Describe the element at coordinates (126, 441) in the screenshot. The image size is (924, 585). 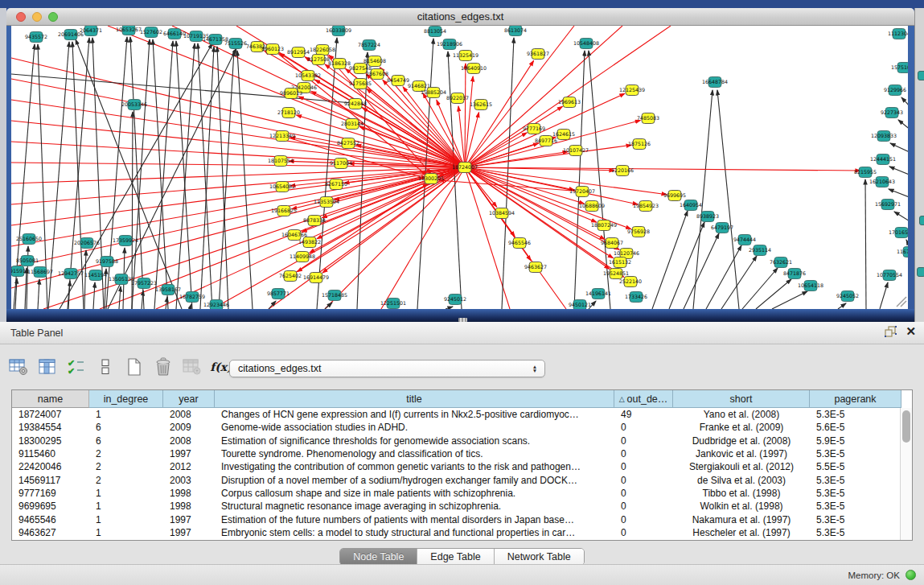
I see `table-cell: 6` at that location.